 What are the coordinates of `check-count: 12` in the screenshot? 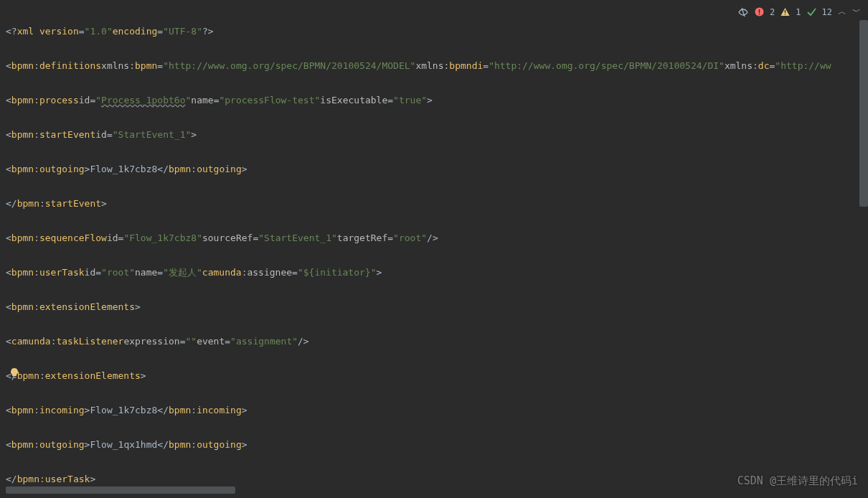 It's located at (827, 12).